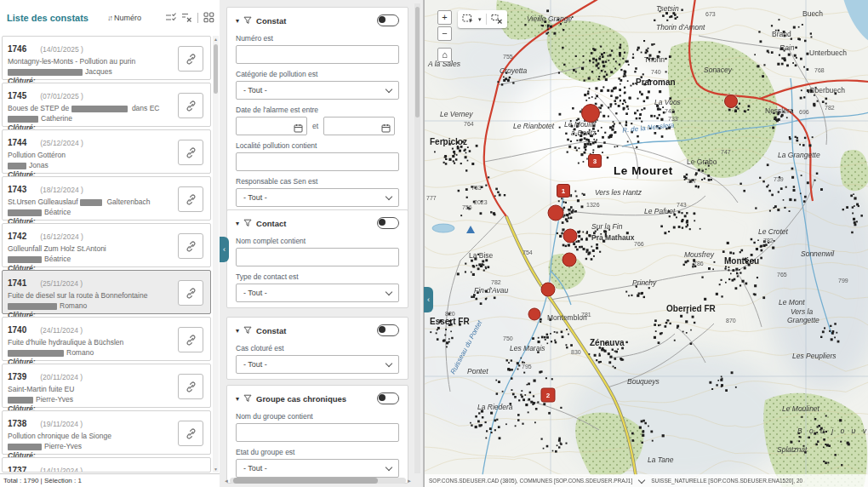 This screenshot has width=868, height=487. Describe the element at coordinates (170, 17) in the screenshot. I see `multiselect-icon` at that location.